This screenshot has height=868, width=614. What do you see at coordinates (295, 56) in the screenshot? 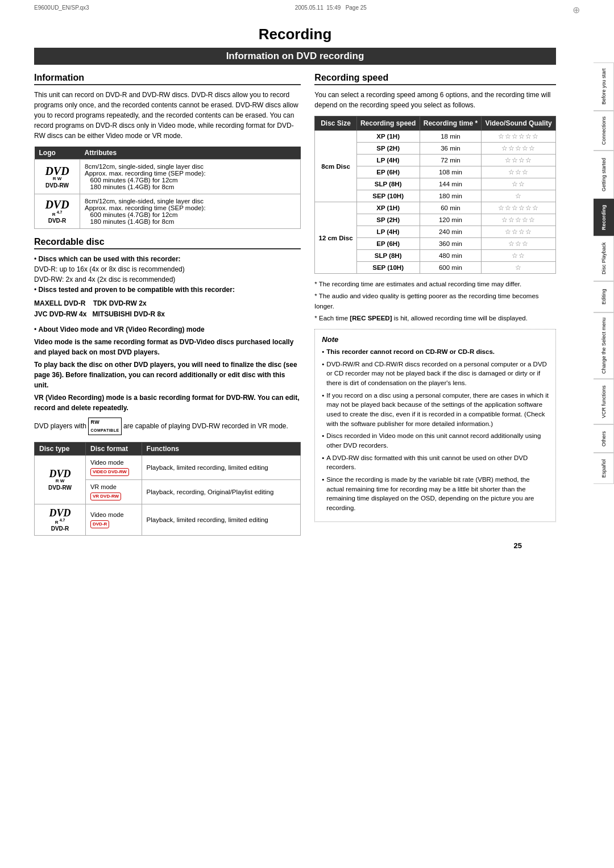
I see `section-banner: Information on DVD recording` at bounding box center [295, 56].